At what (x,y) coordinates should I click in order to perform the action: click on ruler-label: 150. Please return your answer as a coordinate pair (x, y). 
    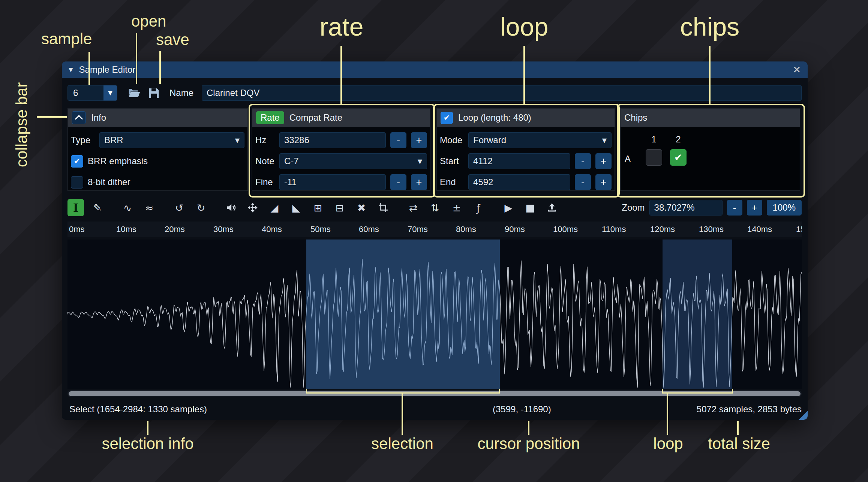
    Looking at the image, I should click on (799, 229).